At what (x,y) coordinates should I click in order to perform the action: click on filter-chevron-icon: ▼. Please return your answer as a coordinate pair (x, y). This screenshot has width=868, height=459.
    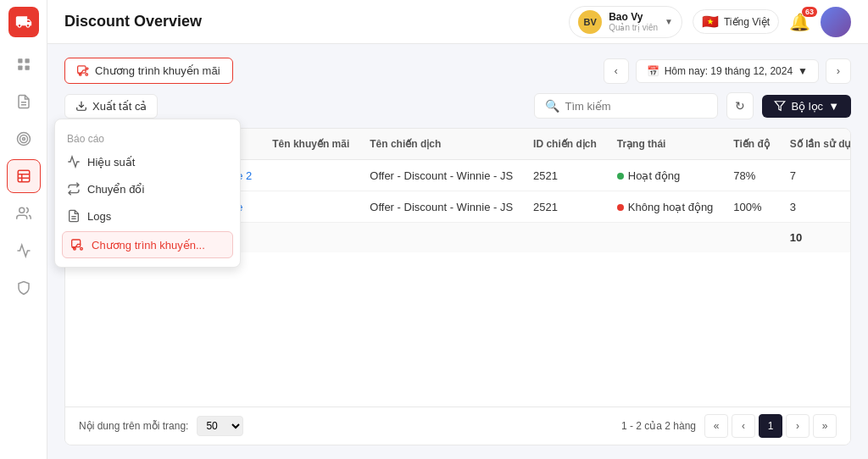
    Looking at the image, I should click on (834, 107).